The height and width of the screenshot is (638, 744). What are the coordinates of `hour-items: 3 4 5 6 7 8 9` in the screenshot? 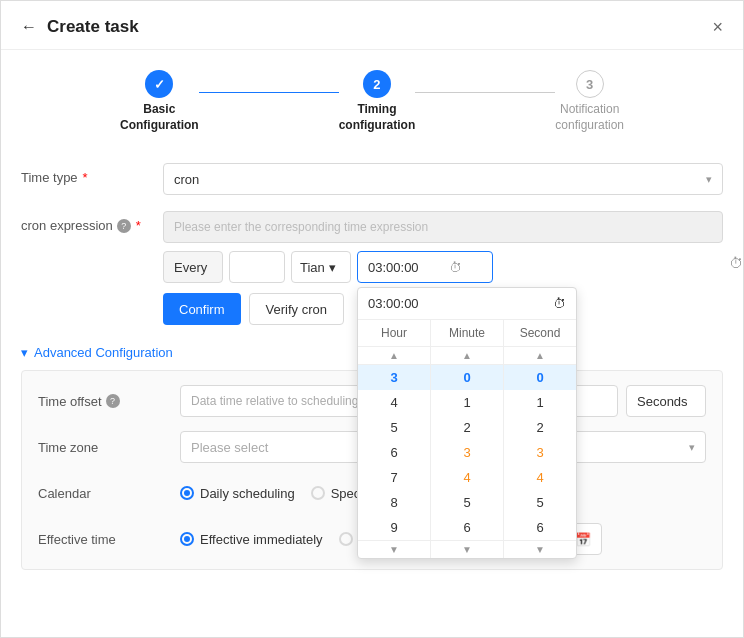 It's located at (394, 452).